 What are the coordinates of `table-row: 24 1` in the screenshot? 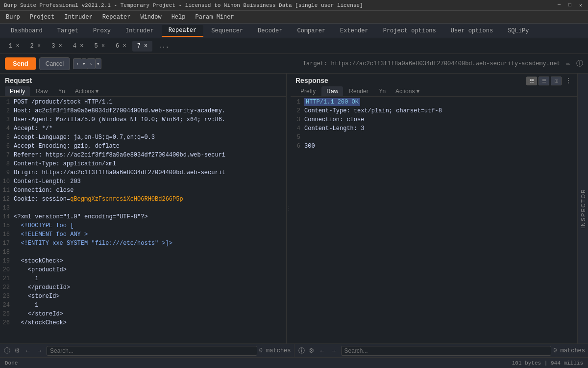 It's located at (143, 306).